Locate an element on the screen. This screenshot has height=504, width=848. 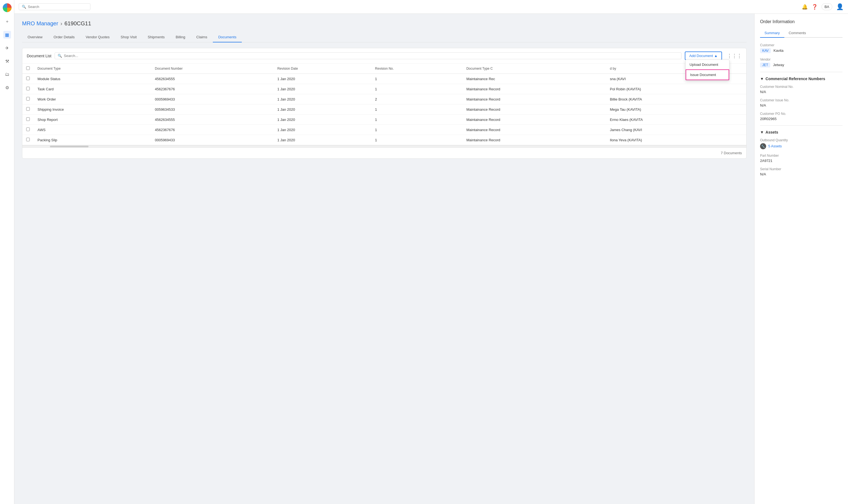
vendor-name: Jetway is located at coordinates (778, 65).